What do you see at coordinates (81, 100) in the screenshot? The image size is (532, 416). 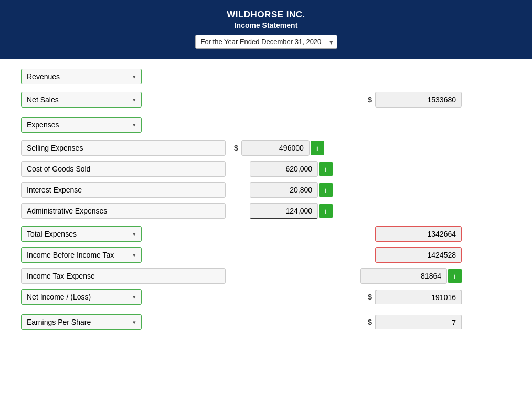 I see `net-sales-dropdown: Net Sales ▾` at bounding box center [81, 100].